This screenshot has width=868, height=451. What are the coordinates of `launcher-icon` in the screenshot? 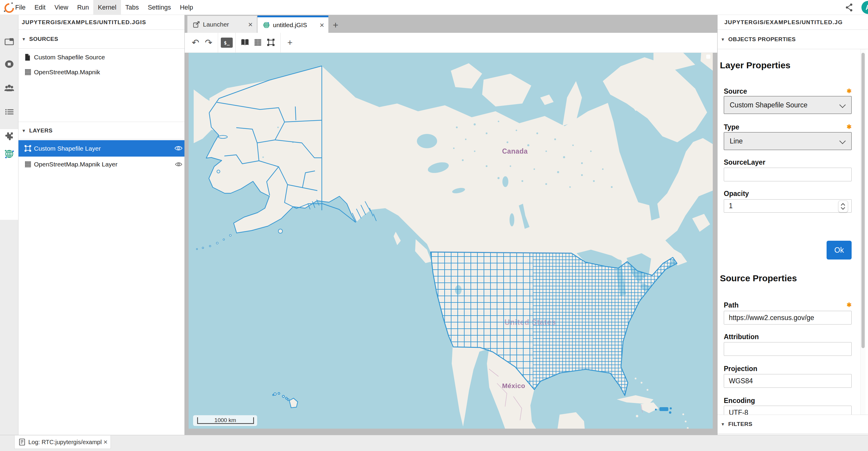 It's located at (196, 24).